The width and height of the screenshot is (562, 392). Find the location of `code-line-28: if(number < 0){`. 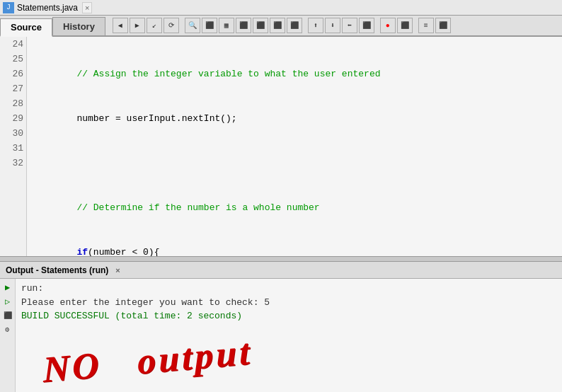

code-line-28: if(number < 0){ is located at coordinates (297, 250).